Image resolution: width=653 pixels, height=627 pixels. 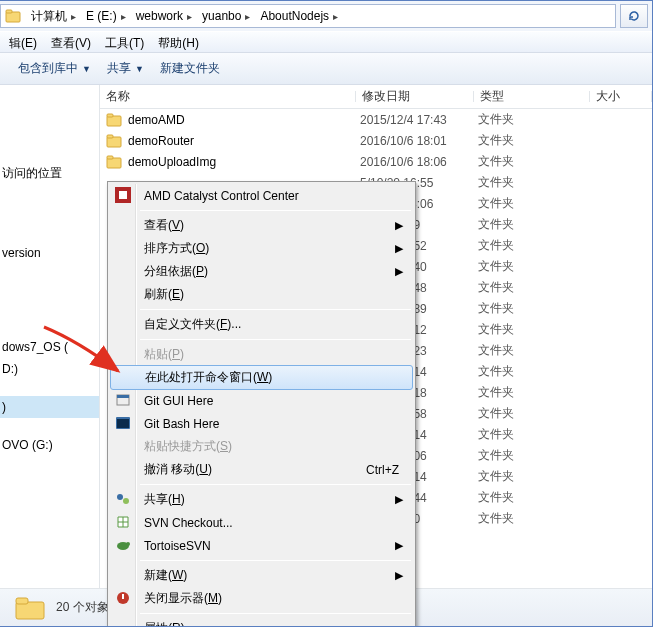 What do you see at coordinates (54, 69) in the screenshot?
I see `include-in-library-button: 包含到库中▼` at bounding box center [54, 69].